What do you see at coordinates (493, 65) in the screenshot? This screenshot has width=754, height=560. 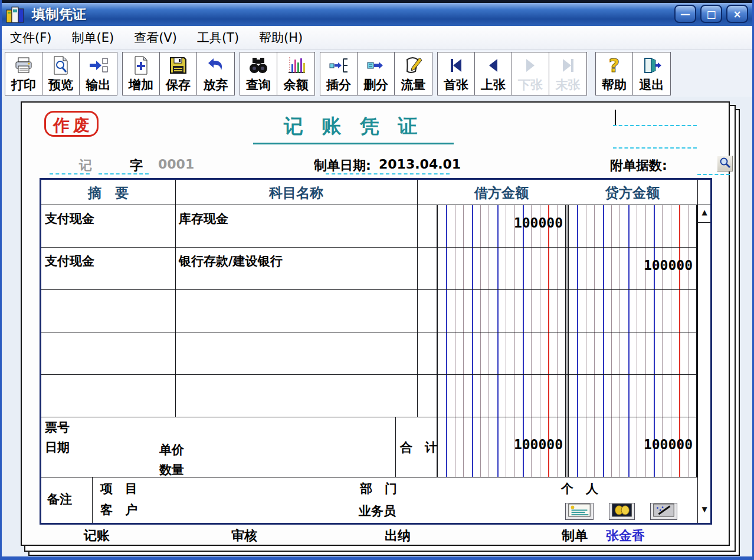 I see `prev-icon` at bounding box center [493, 65].